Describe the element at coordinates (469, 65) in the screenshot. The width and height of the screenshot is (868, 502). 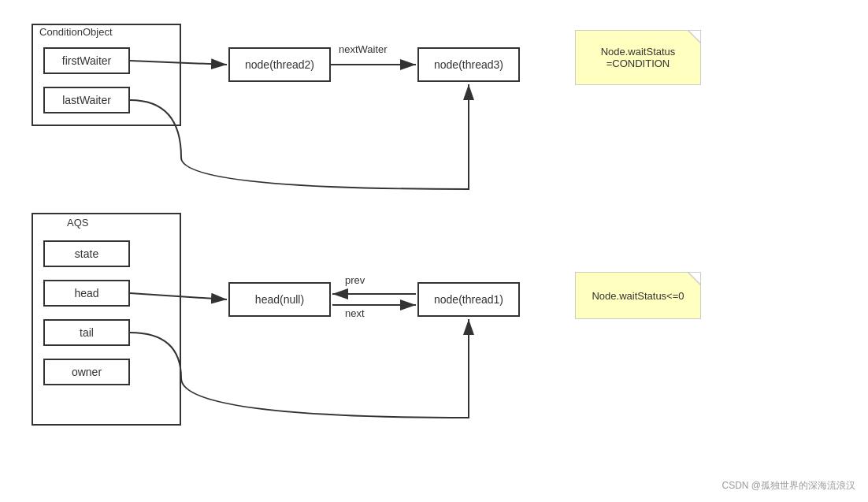
I see `node-thread3-label: node(thread3)` at that location.